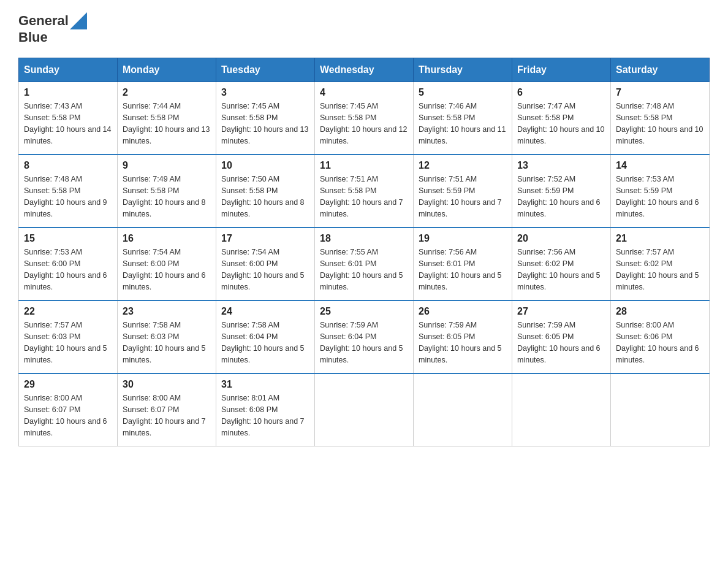  Describe the element at coordinates (660, 342) in the screenshot. I see `day-info: Sunrise: 8:00 AM Sunset: 6:06 PM Dayligh…` at that location.